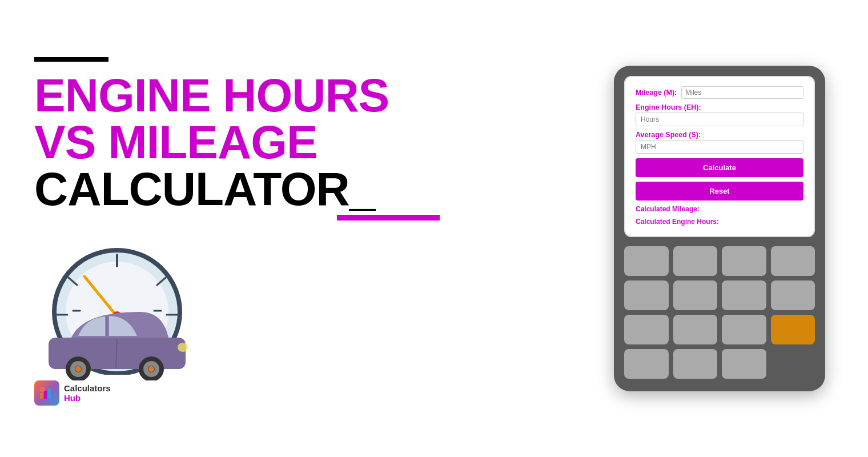 This screenshot has width=868, height=457. What do you see at coordinates (176, 142) in the screenshot?
I see `title-line2: VS MILEAGE` at bounding box center [176, 142].